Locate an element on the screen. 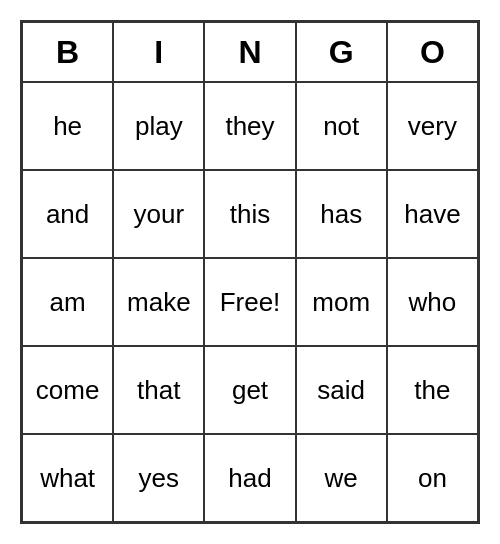 This screenshot has height=544, width=500. cell-3-3-free: Free! is located at coordinates (250, 302).